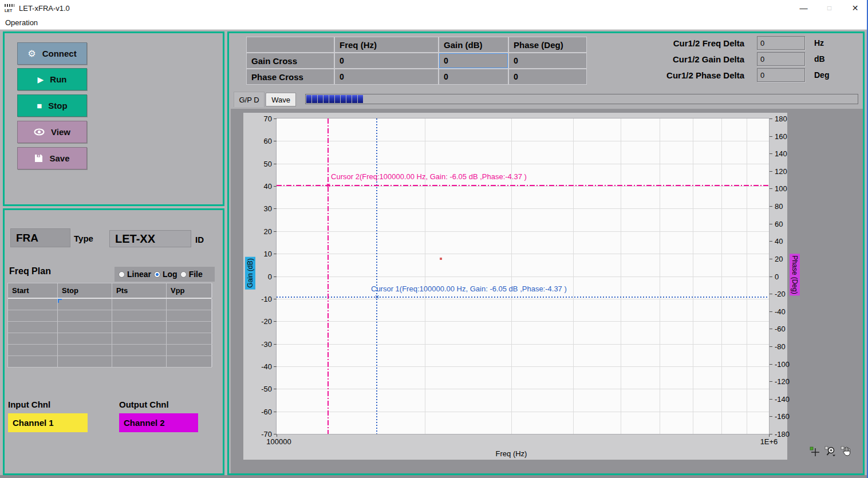 The width and height of the screenshot is (868, 478). I want to click on bottom-strip, so click(434, 476).